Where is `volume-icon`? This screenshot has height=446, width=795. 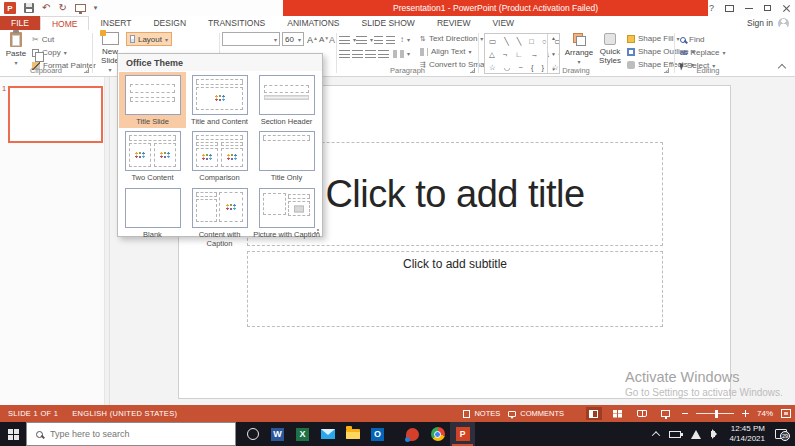
volume-icon is located at coordinates (713, 434).